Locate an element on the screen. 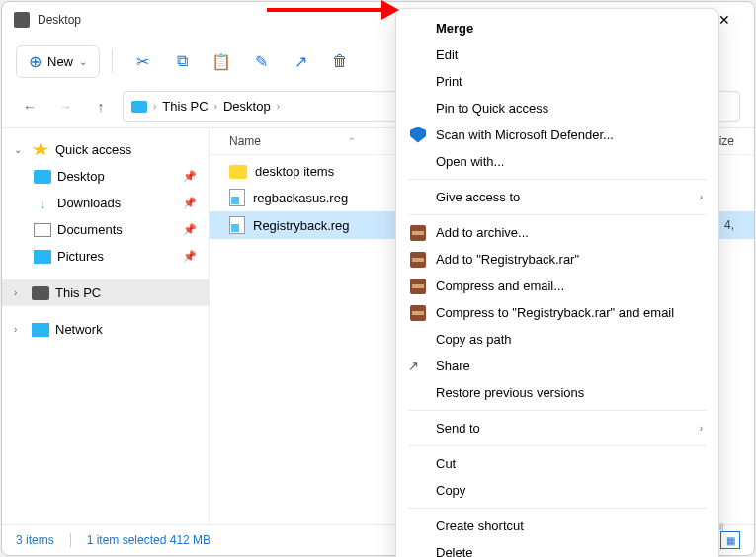  search-input is located at coordinates (730, 107).